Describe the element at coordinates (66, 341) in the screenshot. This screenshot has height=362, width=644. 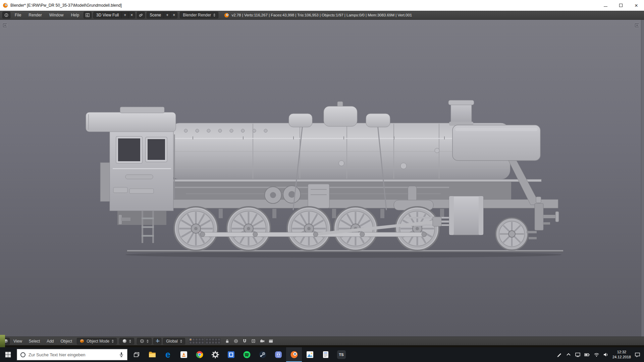
I see `menu-object: Object` at that location.